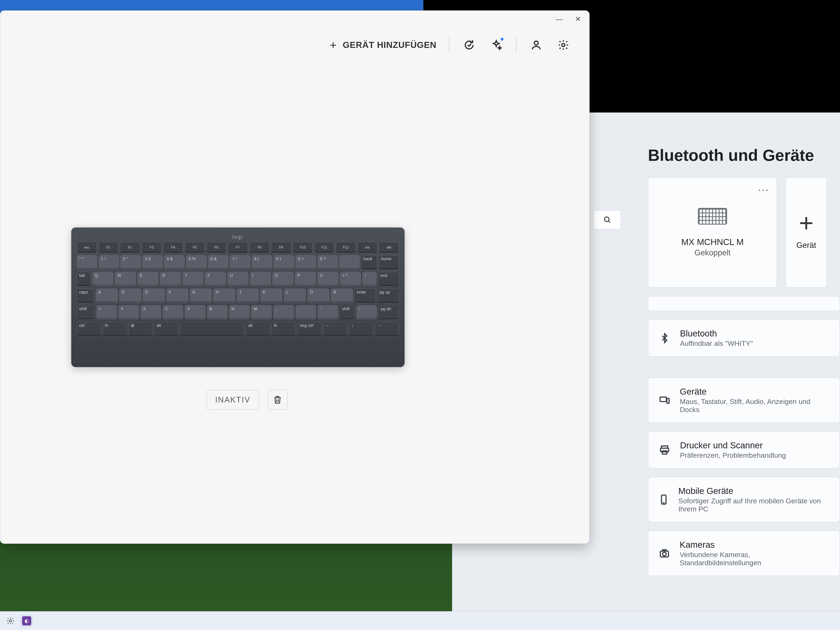 The width and height of the screenshot is (840, 630). Describe the element at coordinates (516, 45) in the screenshot. I see `toolbar-separator` at that location.